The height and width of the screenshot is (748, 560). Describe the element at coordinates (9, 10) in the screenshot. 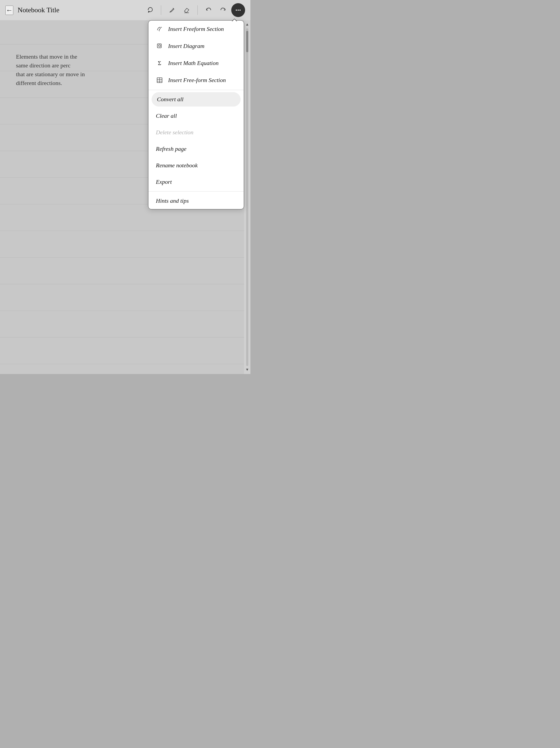

I see `back-button: ←` at that location.